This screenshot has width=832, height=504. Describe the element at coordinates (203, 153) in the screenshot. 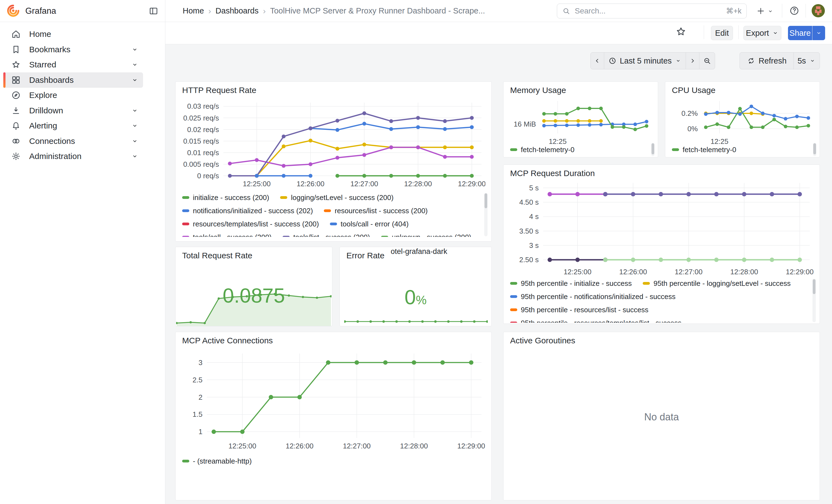

I see `svg-text: 0.01 req/s` at that location.